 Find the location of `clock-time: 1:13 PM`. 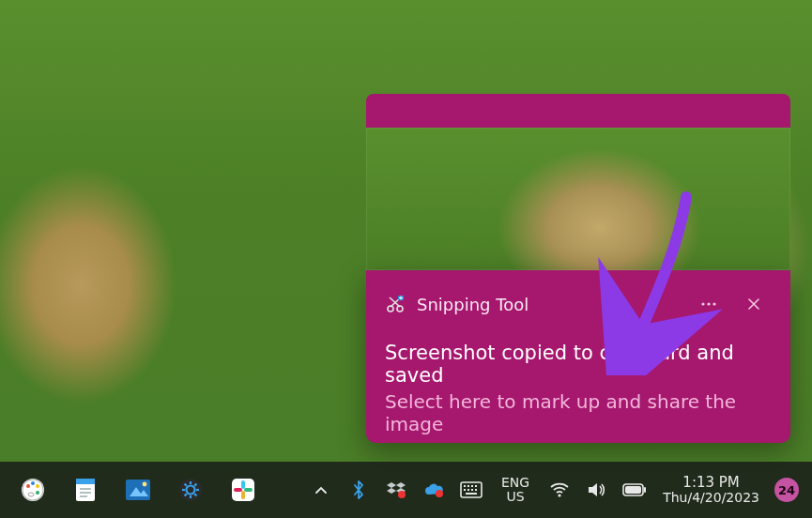

clock-time: 1:13 PM is located at coordinates (711, 482).